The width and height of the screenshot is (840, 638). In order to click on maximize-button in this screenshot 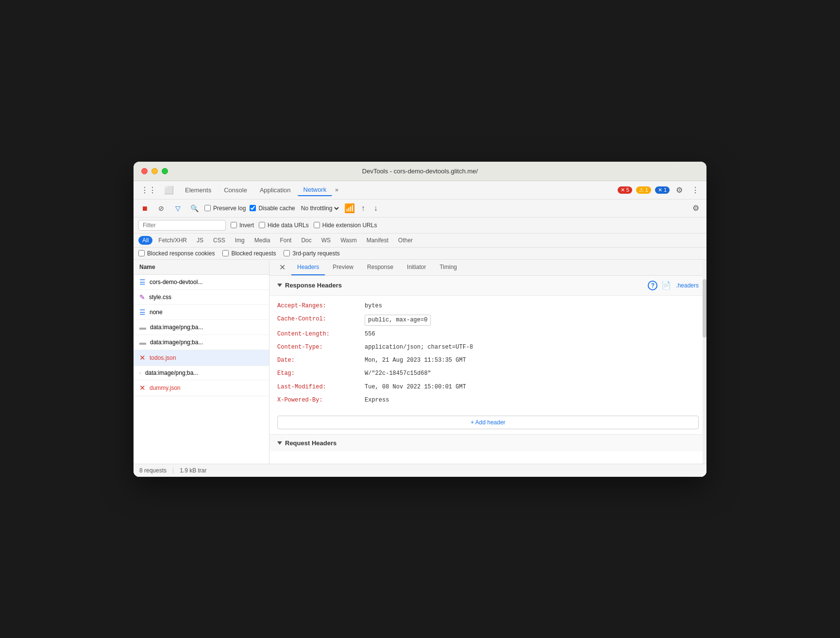, I will do `click(165, 171)`.